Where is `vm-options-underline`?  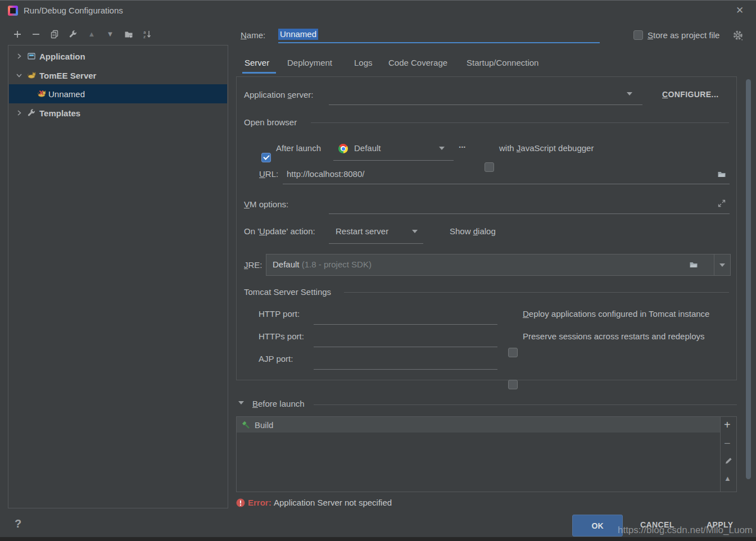 vm-options-underline is located at coordinates (529, 213).